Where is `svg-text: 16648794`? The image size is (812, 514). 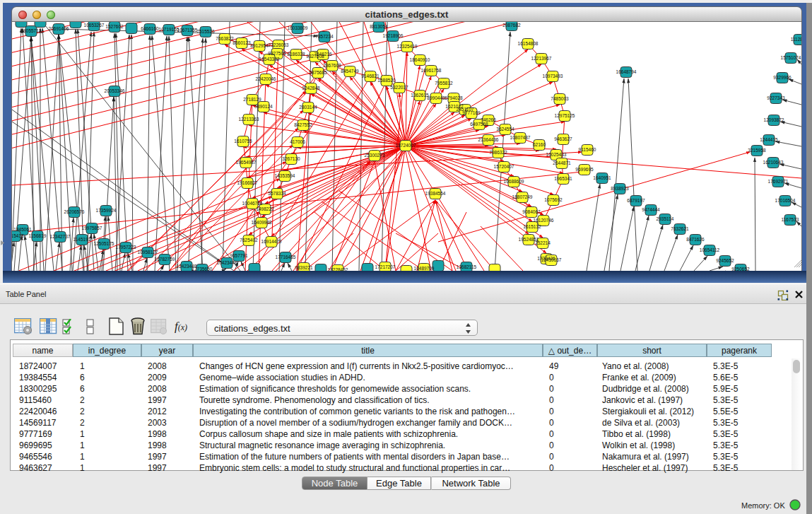
svg-text: 16648794 is located at coordinates (626, 72).